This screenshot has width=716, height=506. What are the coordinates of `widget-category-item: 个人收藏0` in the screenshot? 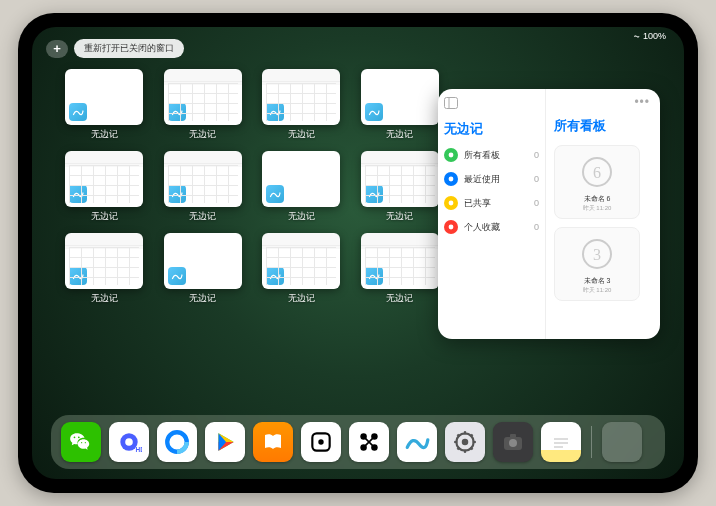 It's located at (492, 227).